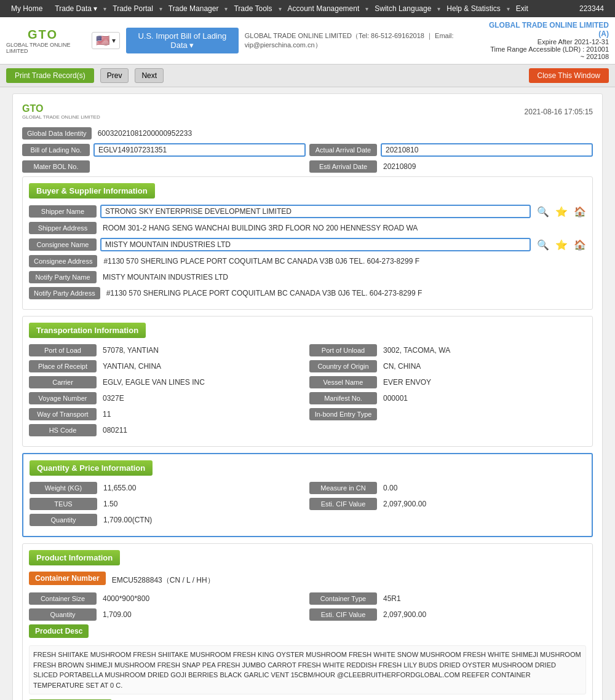 The height and width of the screenshot is (700, 615). I want to click on in-bond-entry-type-label: In-bond Entry Type, so click(343, 414).